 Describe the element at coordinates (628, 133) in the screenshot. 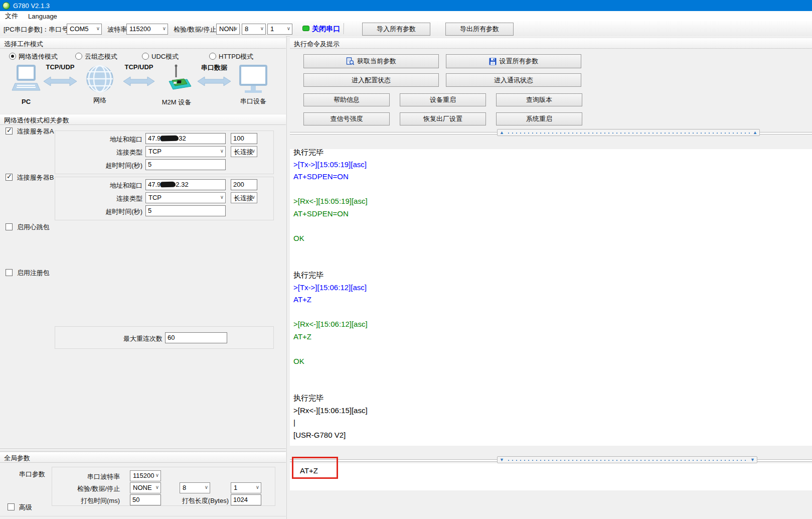

I see `collapse-splitter-top: ▲ ▲` at that location.